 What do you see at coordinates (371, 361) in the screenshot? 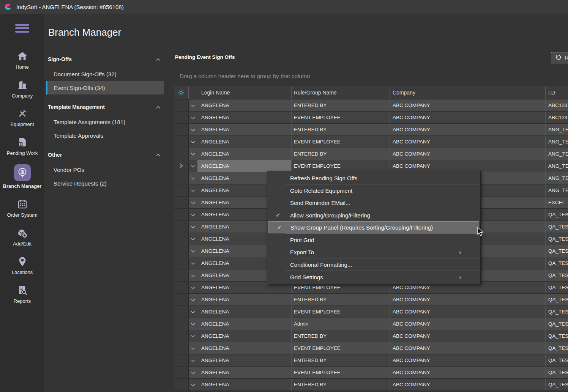
I see `table-row: ANGELENA ENTERED BY ABC COMPANY QA_TEST3` at bounding box center [371, 361].